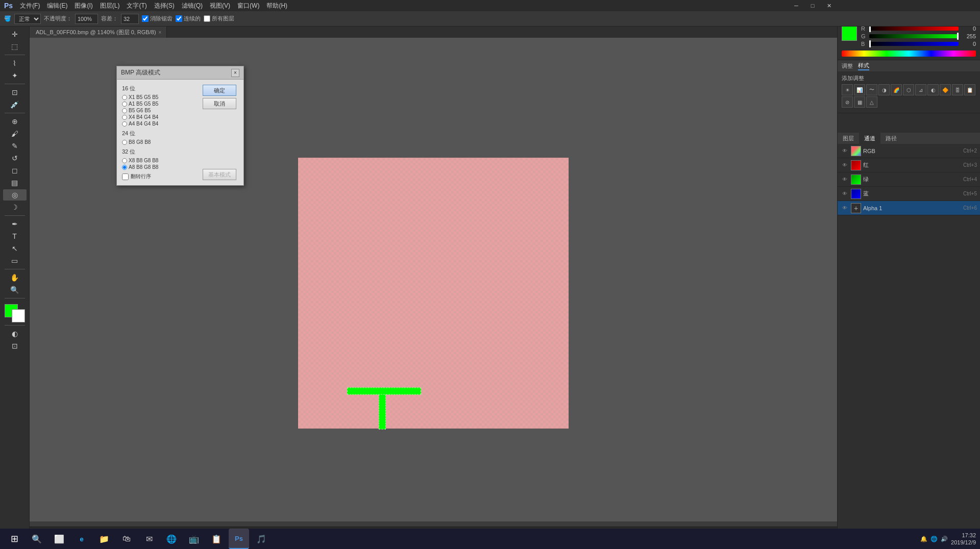 The height and width of the screenshot is (549, 980). Describe the element at coordinates (104, 539) in the screenshot. I see `taskbar-explorer: 📁` at that location.